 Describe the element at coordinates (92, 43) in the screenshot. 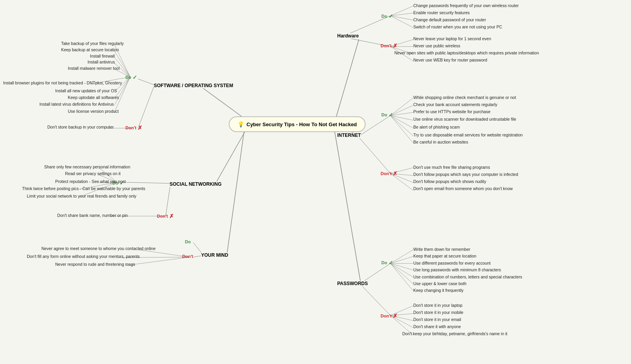

I see `leaf-sw-do-1: Take backup of your files regularly` at that location.